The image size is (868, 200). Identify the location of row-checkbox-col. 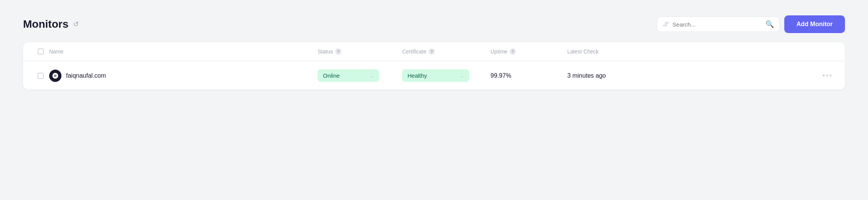
(41, 76).